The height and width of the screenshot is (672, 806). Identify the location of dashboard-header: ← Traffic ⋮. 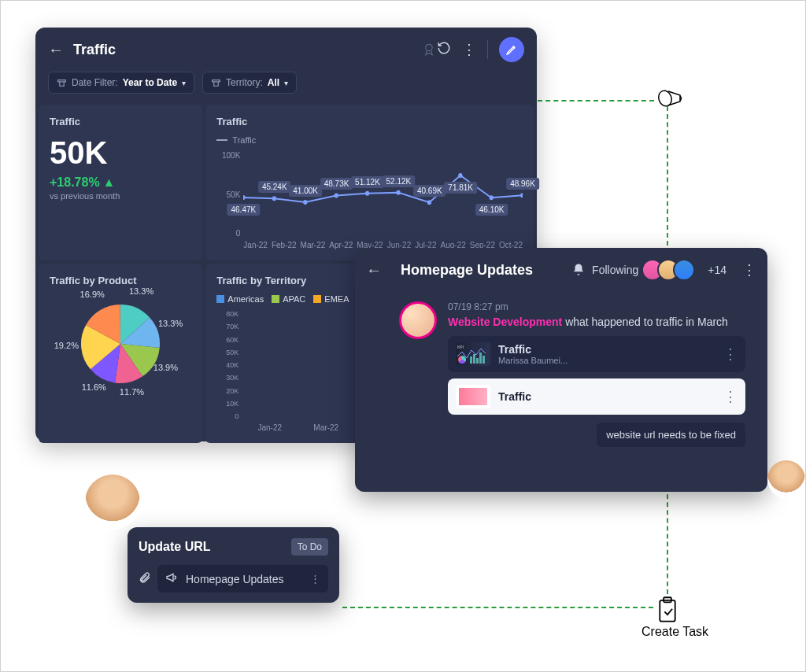
(287, 50).